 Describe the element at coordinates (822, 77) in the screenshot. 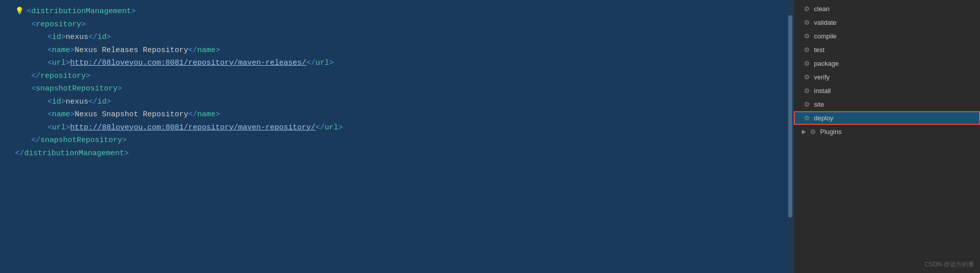

I see `lifecycle-item-label: verify` at that location.